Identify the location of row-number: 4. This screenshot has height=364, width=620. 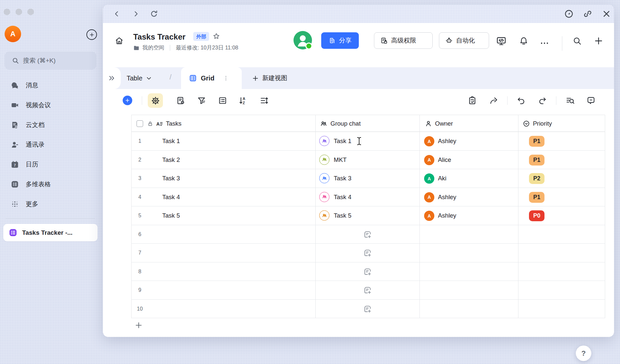
(140, 197).